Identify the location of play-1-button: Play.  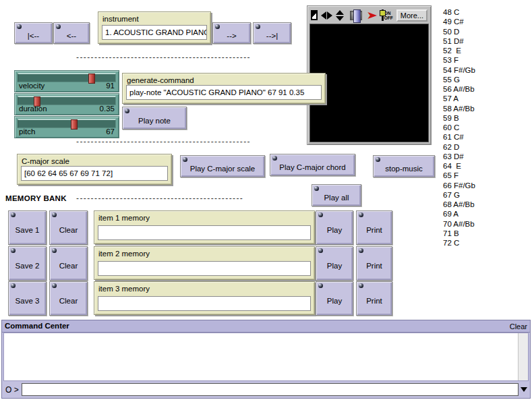
(334, 228).